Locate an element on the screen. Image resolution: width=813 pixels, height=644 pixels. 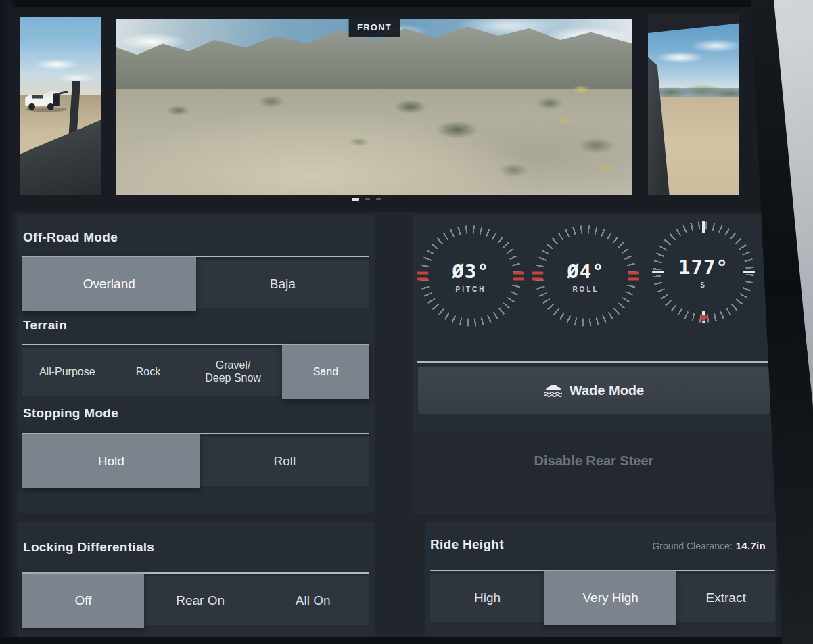
heading-value: 177° is located at coordinates (703, 267).